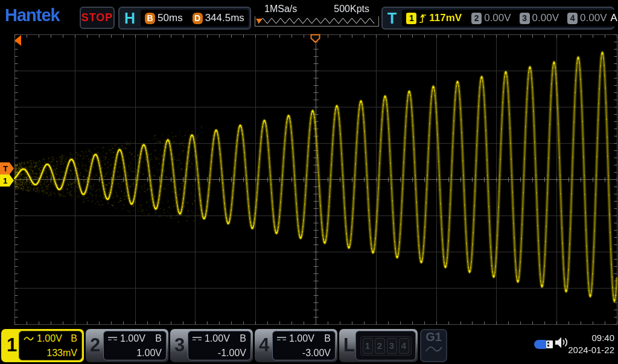 This screenshot has height=364, width=618. Describe the element at coordinates (614, 18) in the screenshot. I see `trigger-mode: A` at that location.